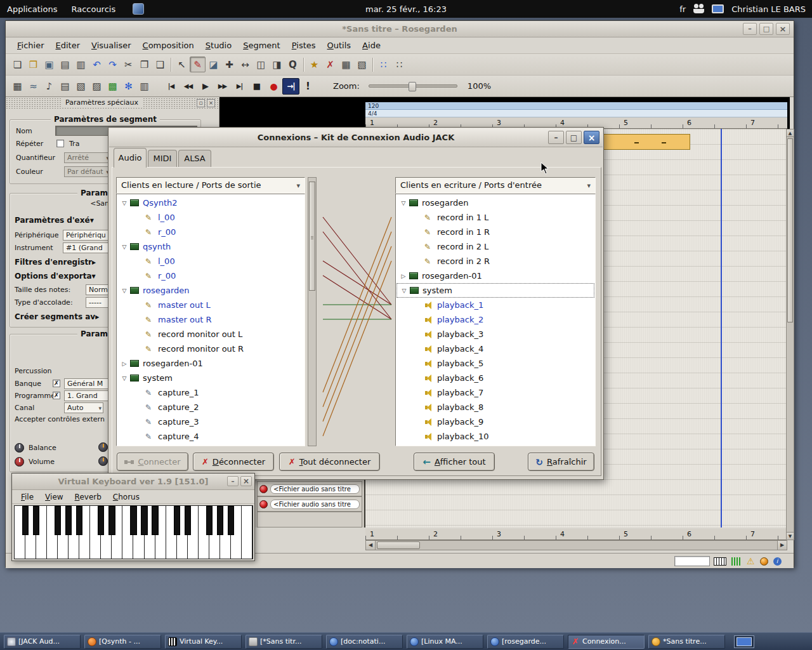 This screenshot has height=650, width=812. Describe the element at coordinates (171, 86) in the screenshot. I see `rewind-to-start-button: |◀` at that location.